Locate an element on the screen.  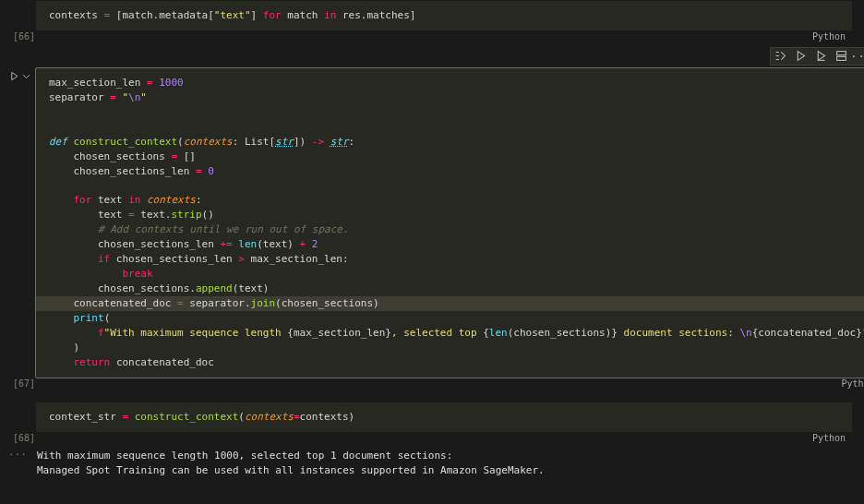
chevron-down-icon is located at coordinates (26, 76).